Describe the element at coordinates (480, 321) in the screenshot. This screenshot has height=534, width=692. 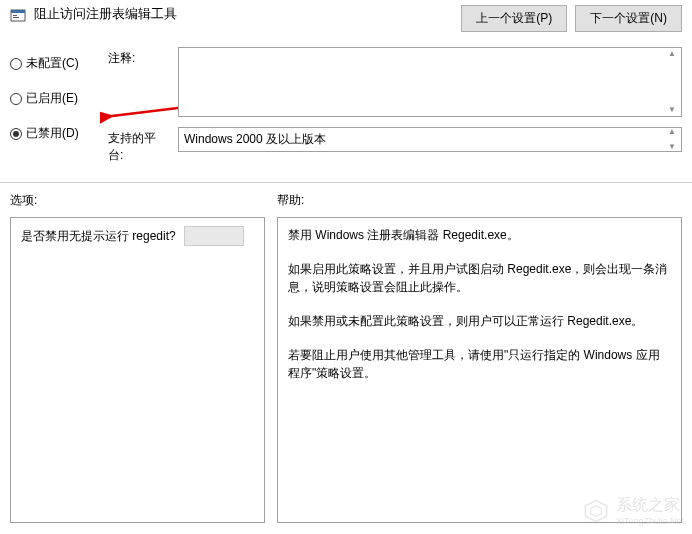
I see `help-paragraph: 如果禁用或未配置此策略设置，则用户可以正常运行 Regedit.exe。` at that location.